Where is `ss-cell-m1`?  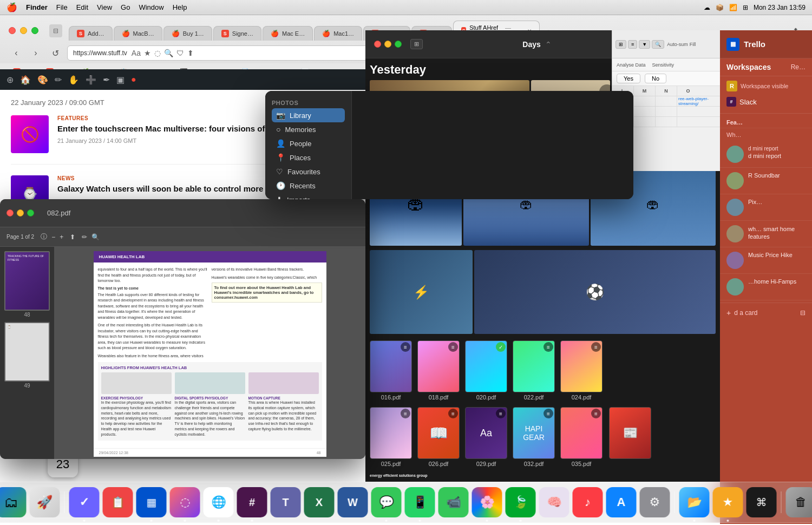 ss-cell-m1 is located at coordinates (645, 101).